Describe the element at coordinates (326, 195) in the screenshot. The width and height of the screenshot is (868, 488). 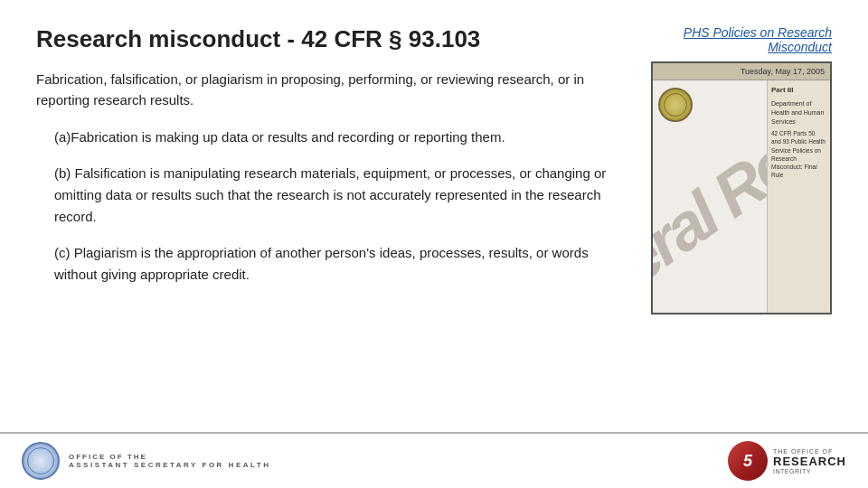
I see `section-b: (b) Falsification is manipulating resear…` at that location.